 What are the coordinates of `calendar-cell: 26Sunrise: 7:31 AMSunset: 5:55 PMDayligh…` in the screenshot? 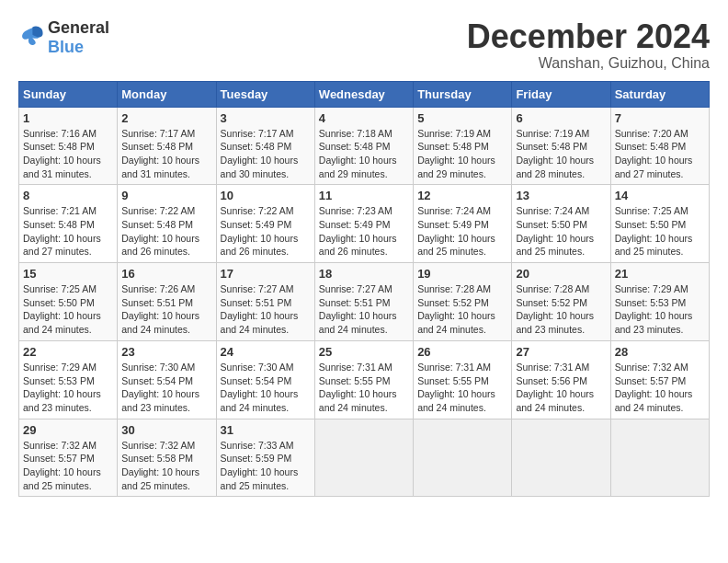 It's located at (463, 379).